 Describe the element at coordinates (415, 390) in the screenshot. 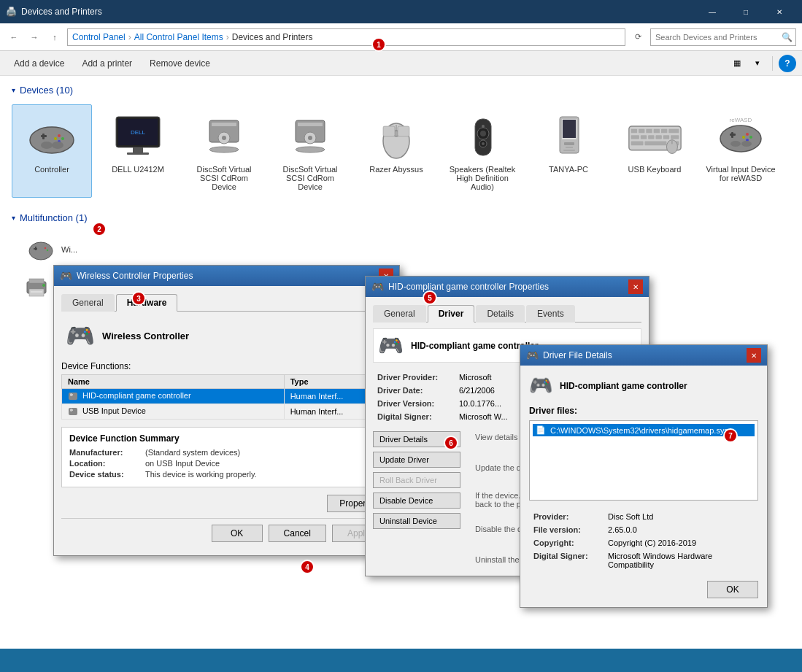

I see `hid-date-label: Driver Date:` at that location.